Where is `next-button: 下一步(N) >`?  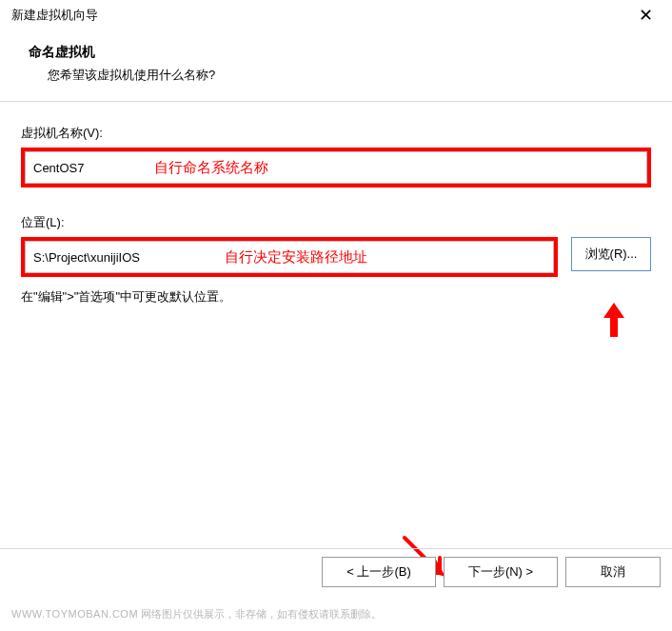 next-button: 下一步(N) > is located at coordinates (501, 572).